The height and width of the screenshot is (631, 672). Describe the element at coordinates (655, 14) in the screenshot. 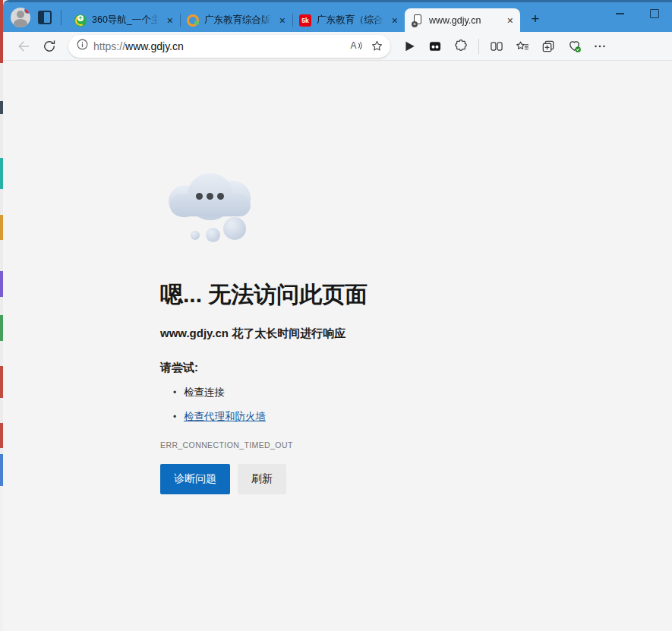

I see `maximize-button` at that location.